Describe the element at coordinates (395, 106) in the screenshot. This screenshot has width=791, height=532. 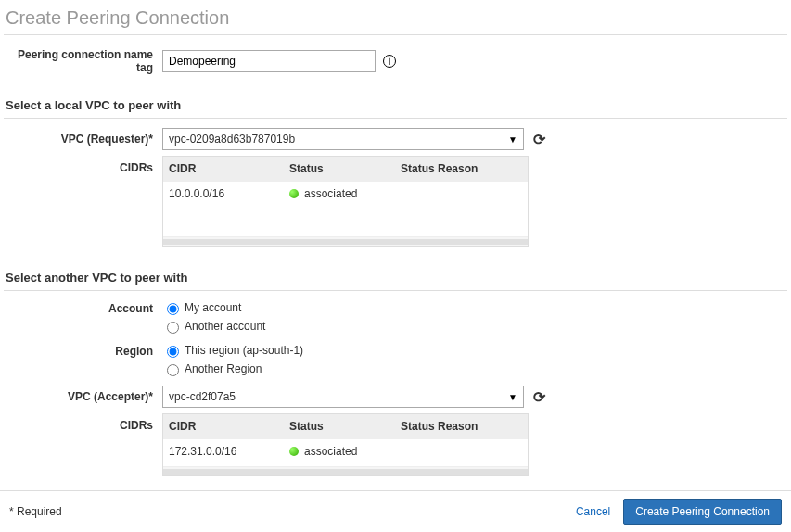
I see `section-local-title: Select a local VPC to peer with` at that location.